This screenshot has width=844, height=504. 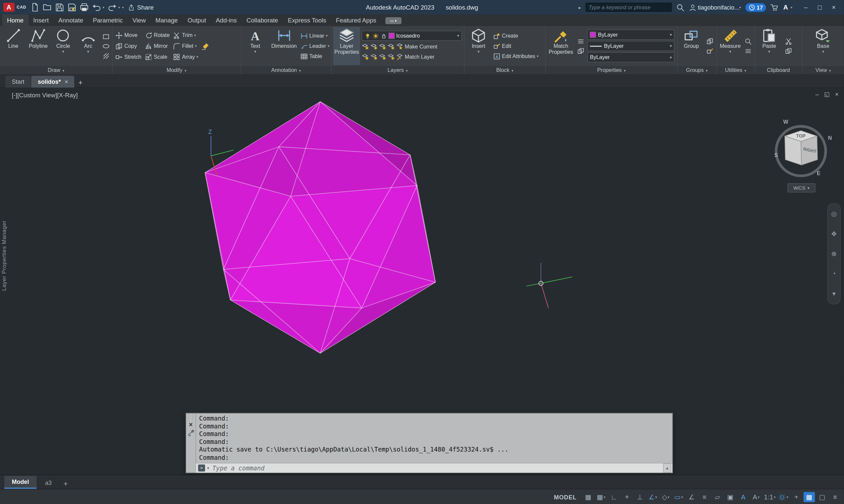 I want to click on arc-button: Arc▾, so click(x=88, y=46).